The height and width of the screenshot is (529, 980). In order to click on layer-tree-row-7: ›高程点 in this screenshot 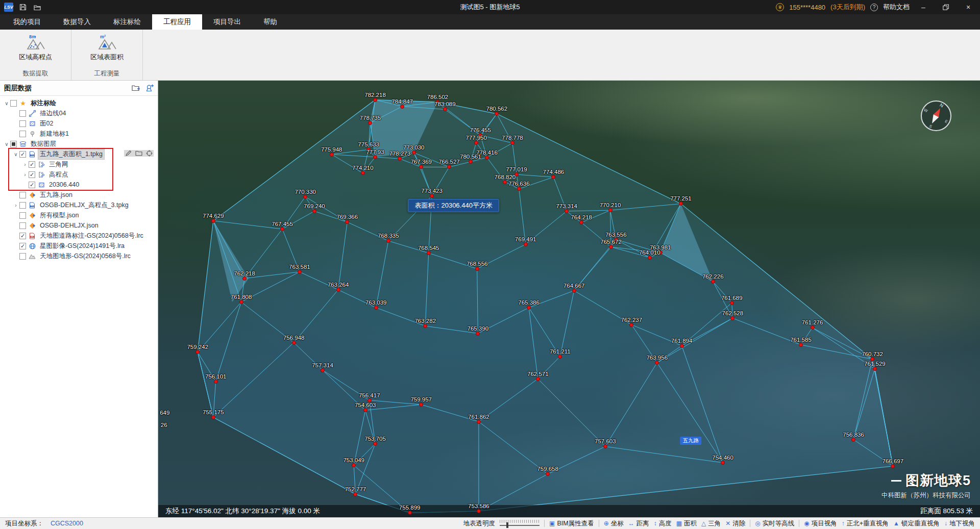, I will do `click(79, 174)`.